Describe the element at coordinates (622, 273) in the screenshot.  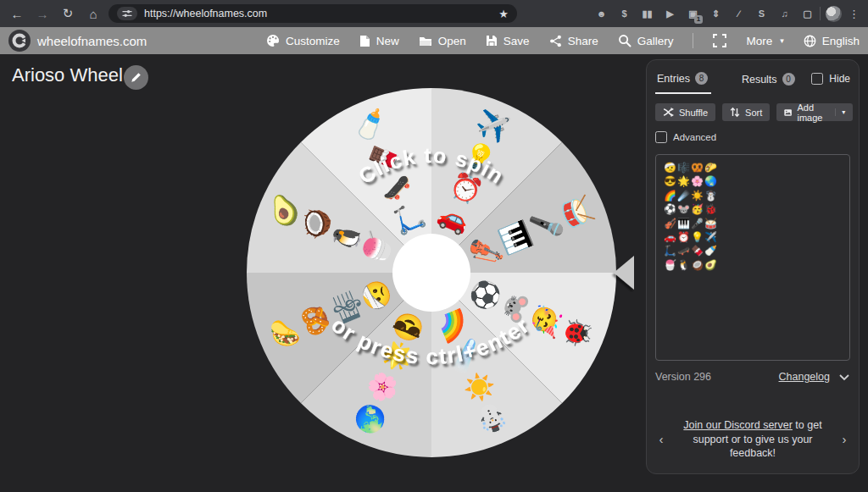
I see `wheel-pointer` at that location.